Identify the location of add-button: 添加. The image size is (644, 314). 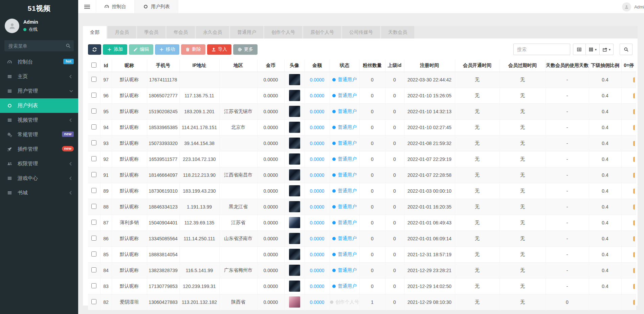
(115, 49).